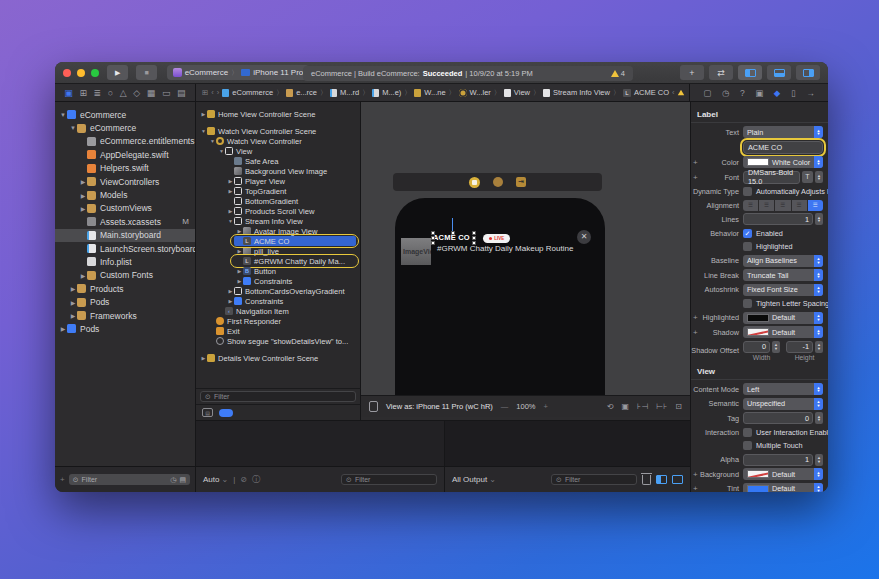 The height and width of the screenshot is (579, 879). Describe the element at coordinates (278, 251) in the screenshot. I see `outline-row: ▶pill_live` at that location.